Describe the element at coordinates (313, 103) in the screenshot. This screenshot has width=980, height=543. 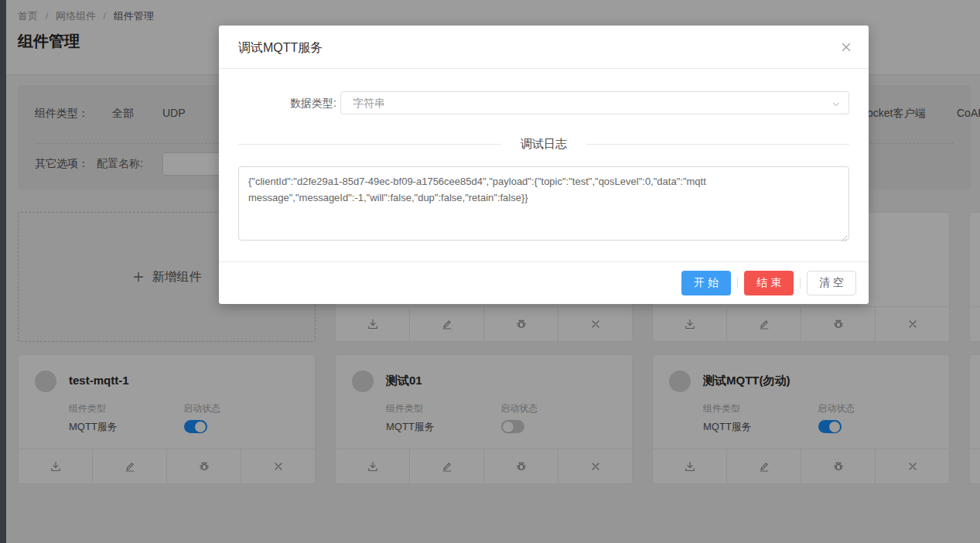
I see `data-type-label: 数据类型:` at that location.